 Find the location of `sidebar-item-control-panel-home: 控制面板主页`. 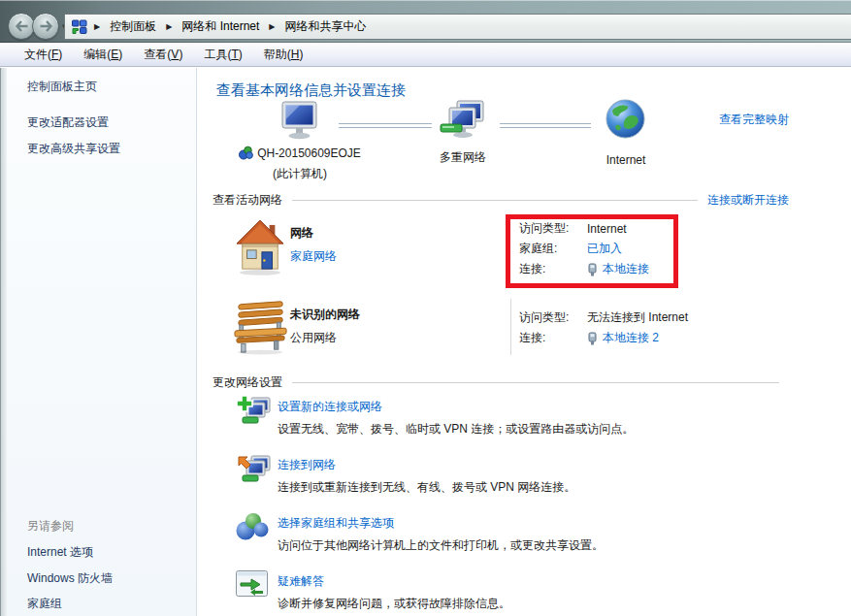

sidebar-item-control-panel-home: 控制面板主页 is located at coordinates (62, 87).